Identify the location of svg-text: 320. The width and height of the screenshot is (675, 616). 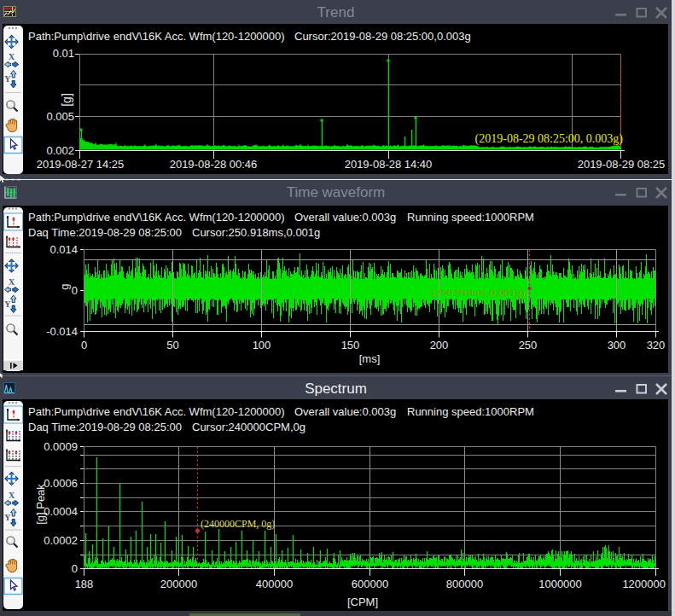
(656, 345).